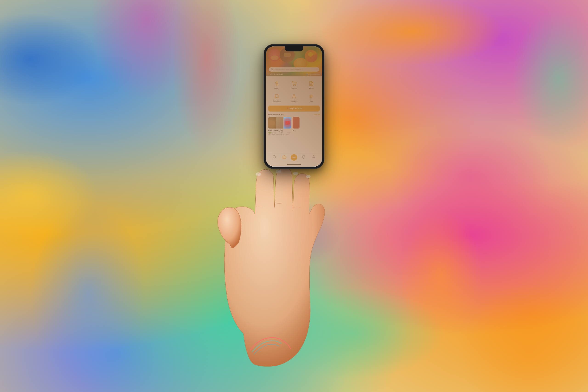 The height and width of the screenshot is (392, 588). I want to click on place-card-1: Privé Clarke Quay 🌿🌿 (140 reviews) $$ 93…, so click(280, 126).